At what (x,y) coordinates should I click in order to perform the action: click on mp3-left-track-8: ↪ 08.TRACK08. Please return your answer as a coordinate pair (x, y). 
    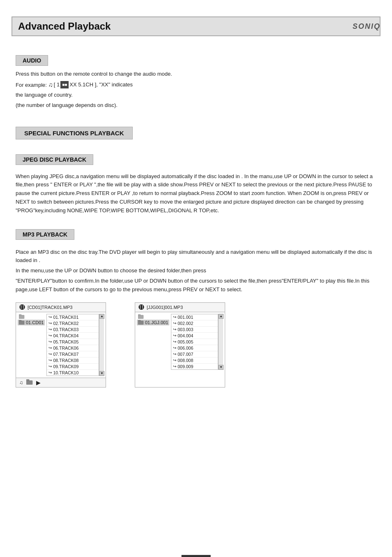
    Looking at the image, I should click on (73, 360).